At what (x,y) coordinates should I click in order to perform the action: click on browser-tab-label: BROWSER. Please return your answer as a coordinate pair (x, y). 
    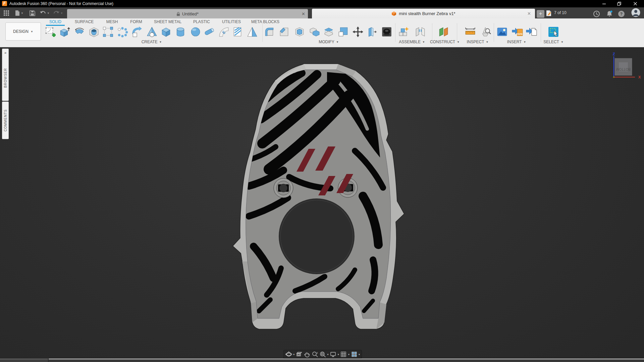
    Looking at the image, I should click on (5, 78).